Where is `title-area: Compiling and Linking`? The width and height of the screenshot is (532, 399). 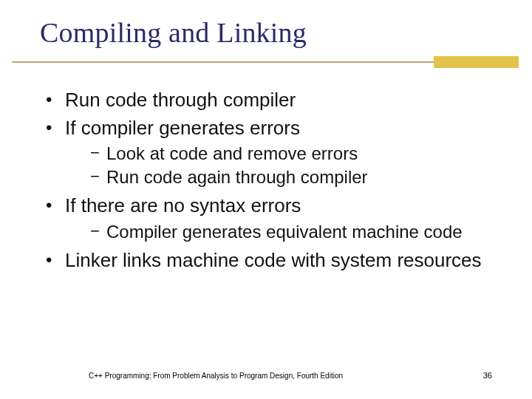
title-area: Compiling and Linking is located at coordinates (266, 24).